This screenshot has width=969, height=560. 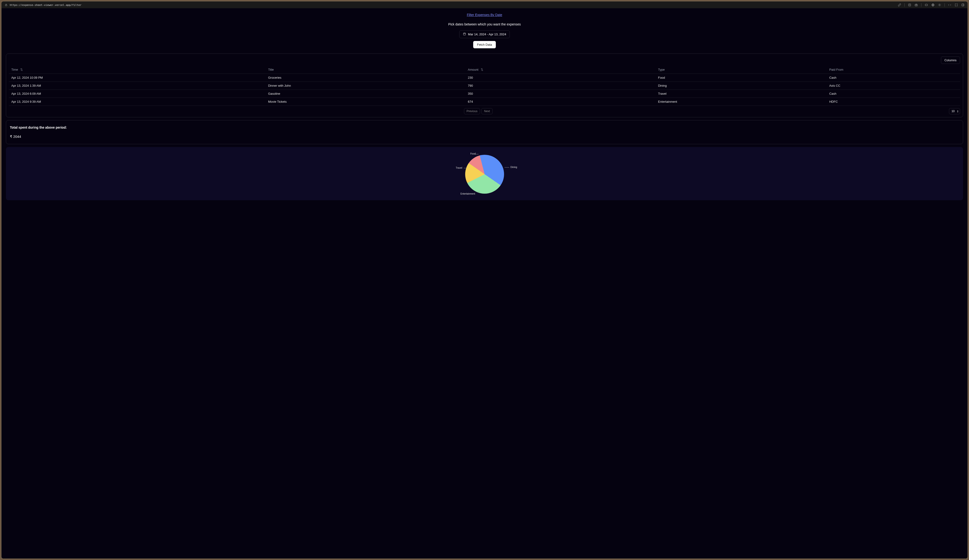 What do you see at coordinates (484, 128) in the screenshot?
I see `total-label: Total spent during the above period:` at bounding box center [484, 128].